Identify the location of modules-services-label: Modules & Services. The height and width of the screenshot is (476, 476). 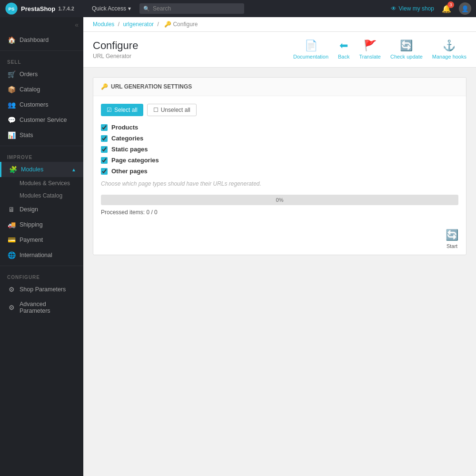
(45, 183).